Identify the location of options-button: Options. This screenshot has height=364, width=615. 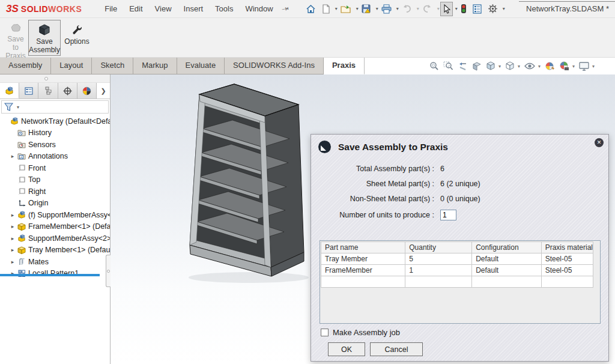
(77, 38).